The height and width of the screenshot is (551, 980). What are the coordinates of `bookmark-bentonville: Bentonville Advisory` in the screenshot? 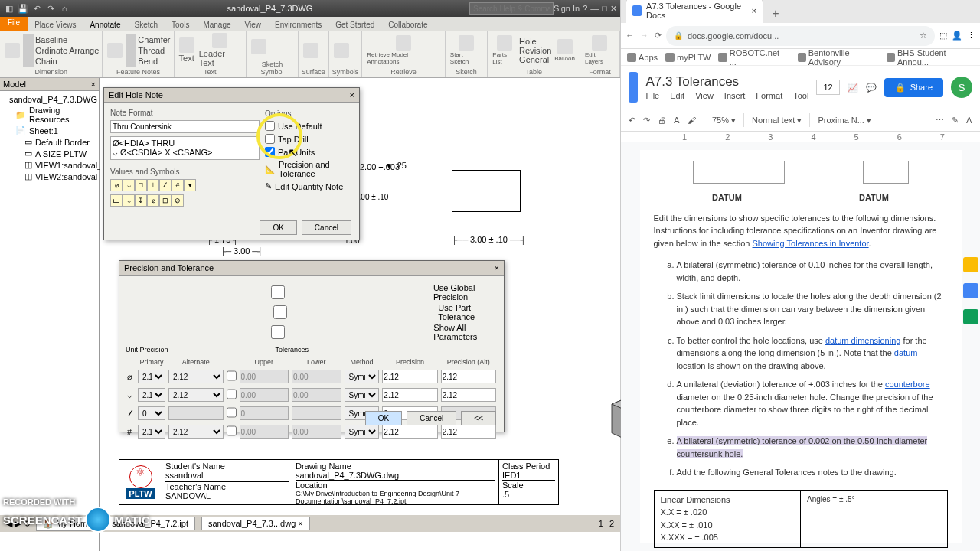 It's located at (838, 57).